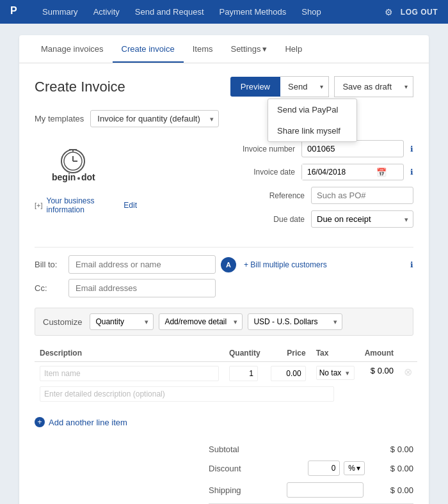 This screenshot has width=448, height=504. Describe the element at coordinates (325, 490) in the screenshot. I see `shipping-input` at that location.